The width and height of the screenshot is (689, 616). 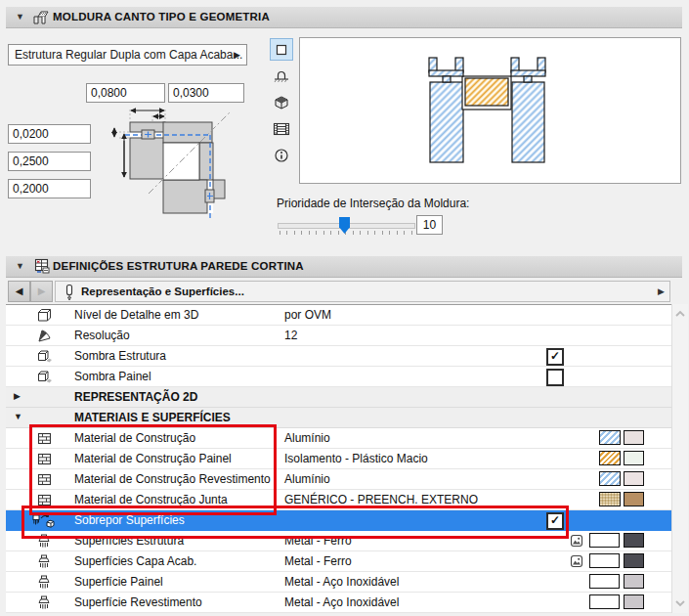 What do you see at coordinates (18, 396) in the screenshot?
I see `expand-icon: ▶` at bounding box center [18, 396].